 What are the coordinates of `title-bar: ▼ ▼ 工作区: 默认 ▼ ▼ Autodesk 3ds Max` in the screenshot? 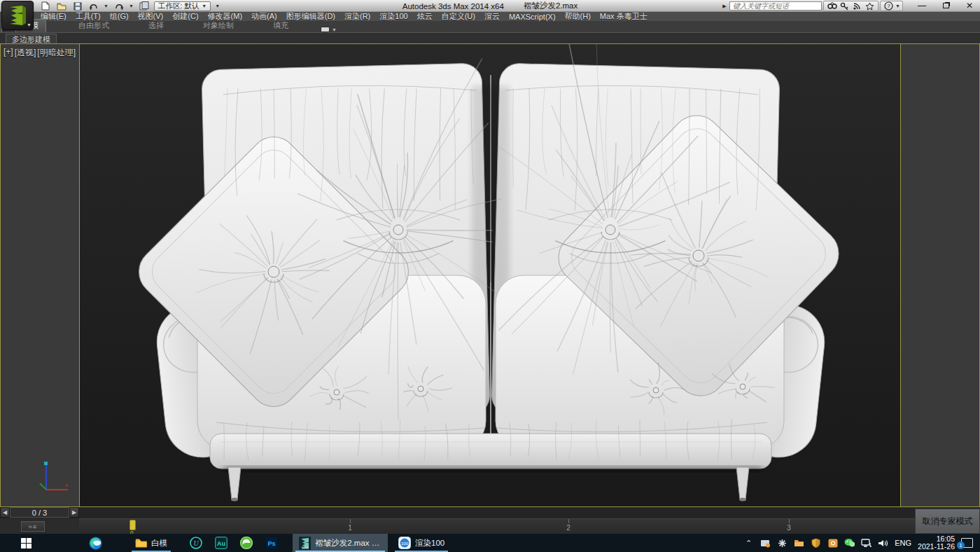 It's located at (490, 6).